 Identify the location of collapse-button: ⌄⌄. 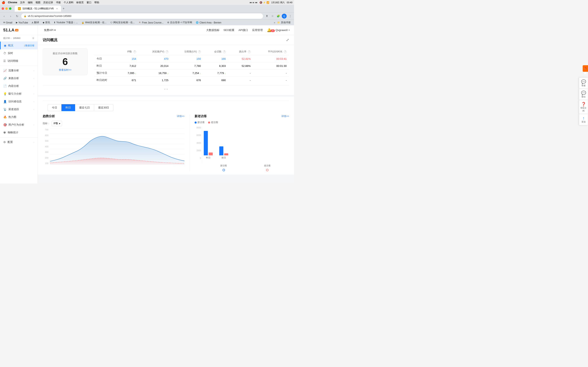
(166, 88).